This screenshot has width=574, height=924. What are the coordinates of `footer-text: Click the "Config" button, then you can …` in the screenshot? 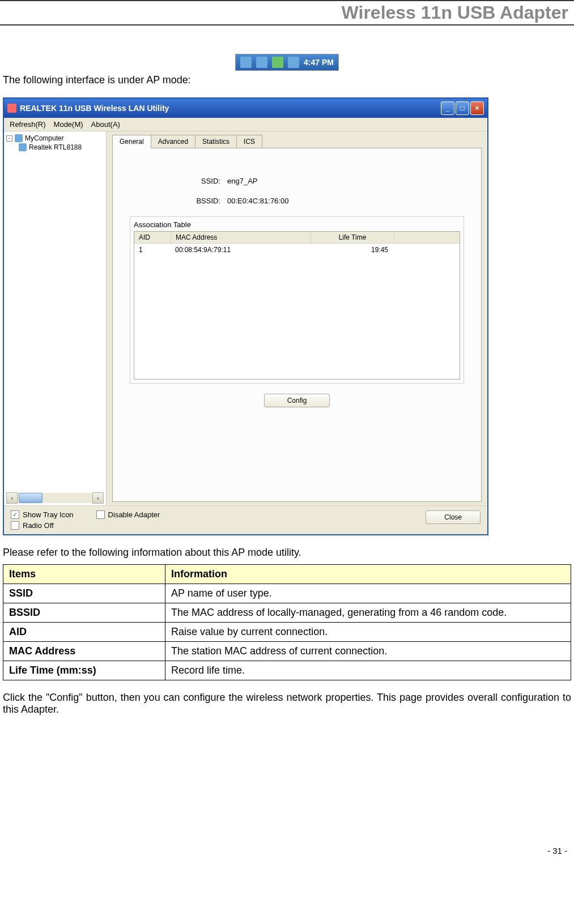 It's located at (287, 704).